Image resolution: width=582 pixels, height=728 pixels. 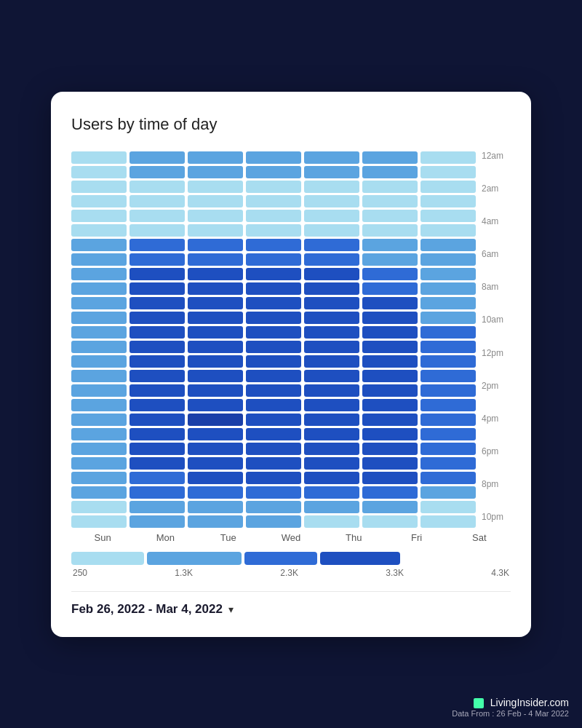 I want to click on chevron-down-icon: ▾, so click(x=231, y=609).